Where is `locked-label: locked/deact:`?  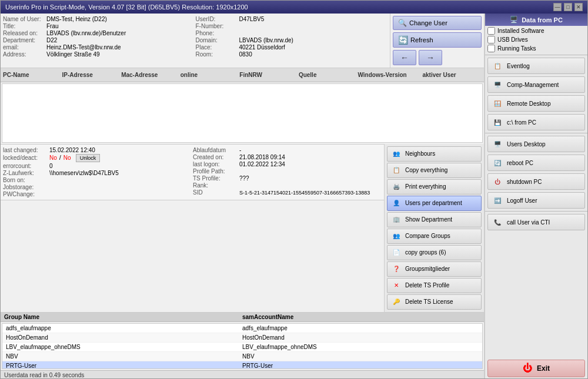 locked-label: locked/deact: is located at coordinates (25, 157).